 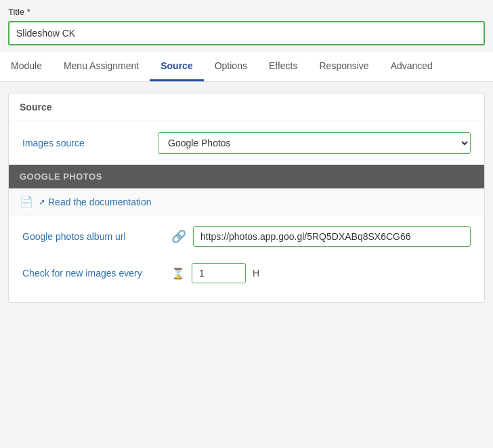 I want to click on doc-row: 📄 ➚ Read the documentation, so click(x=246, y=202).